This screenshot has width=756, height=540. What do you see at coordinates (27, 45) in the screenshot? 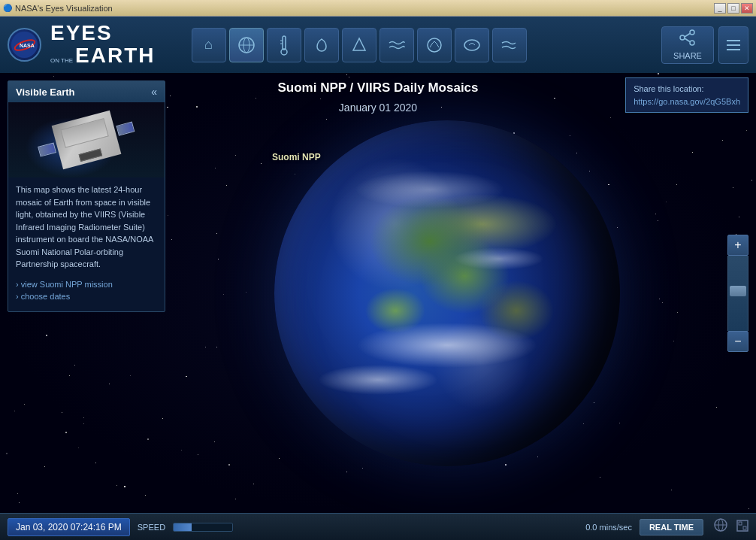
I see `svg-text: NASA` at bounding box center [27, 45].